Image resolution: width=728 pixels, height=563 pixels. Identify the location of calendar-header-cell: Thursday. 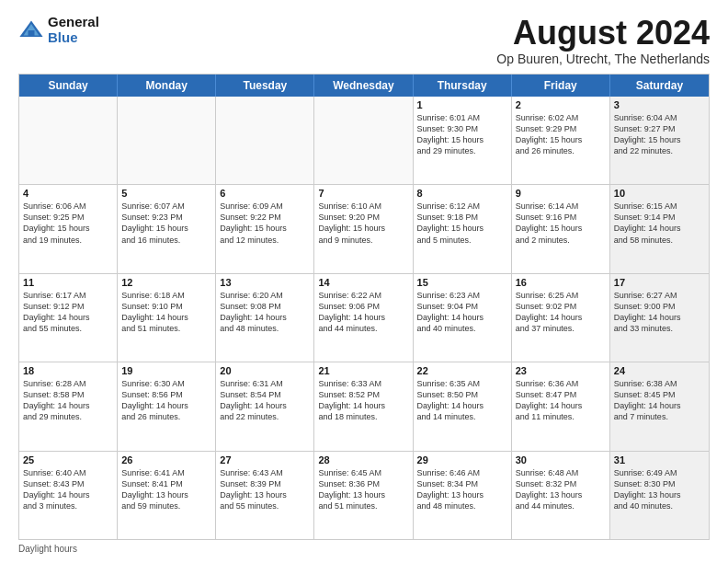
(463, 86).